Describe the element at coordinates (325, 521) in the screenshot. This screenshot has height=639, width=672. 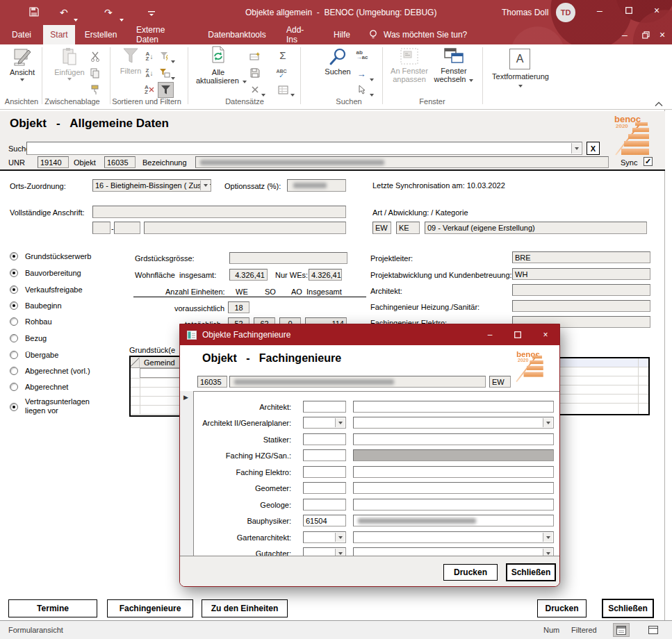
I see `bauphysiker-code-field: 61504` at that location.